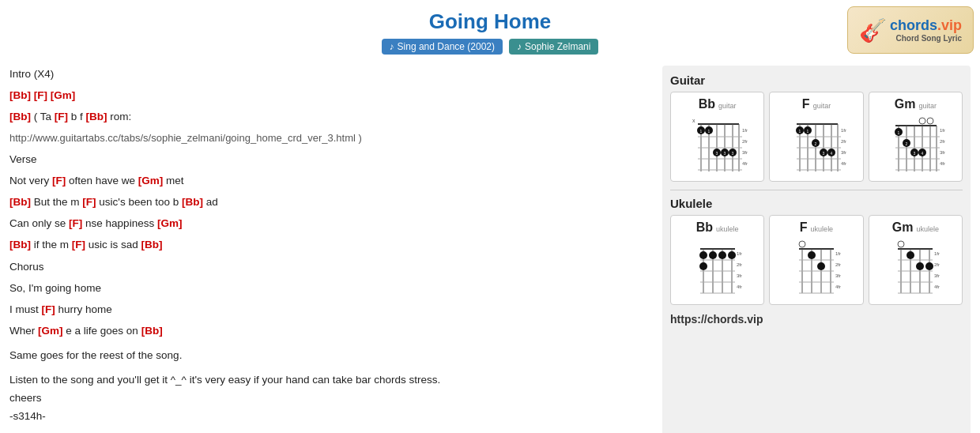 This screenshot has width=980, height=433. Describe the element at coordinates (331, 182) in the screenshot. I see `verse-line-1: Not very [F] often have we [Gm] met` at that location.